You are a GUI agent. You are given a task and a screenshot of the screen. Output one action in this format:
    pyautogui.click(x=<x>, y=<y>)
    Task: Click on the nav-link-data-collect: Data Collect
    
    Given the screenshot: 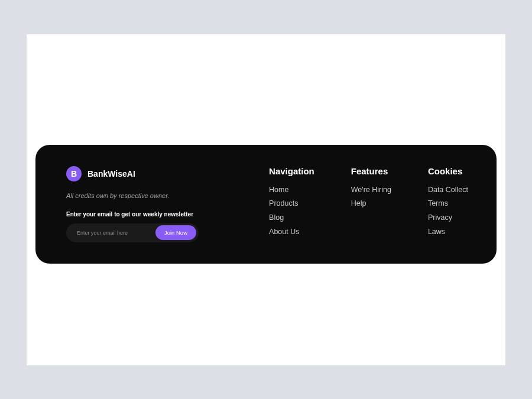 What is the action you would take?
    pyautogui.click(x=448, y=190)
    